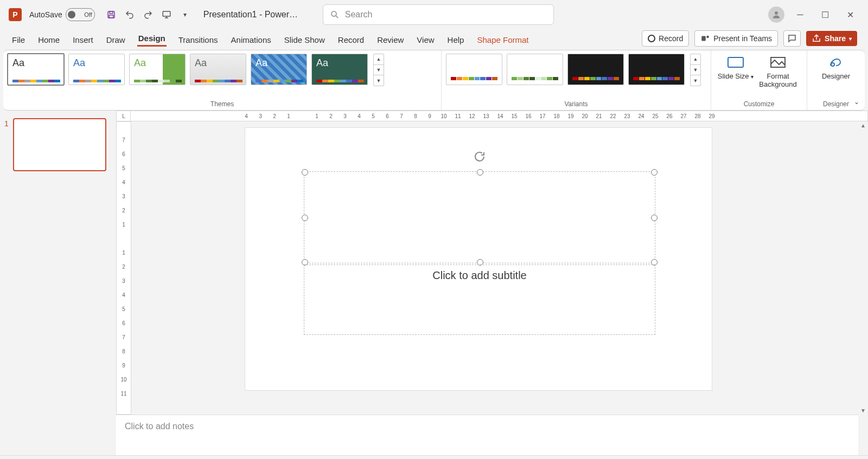 The image size is (868, 459). Describe the element at coordinates (62, 15) in the screenshot. I see `autosave-toggle: AutoSave Off` at that location.